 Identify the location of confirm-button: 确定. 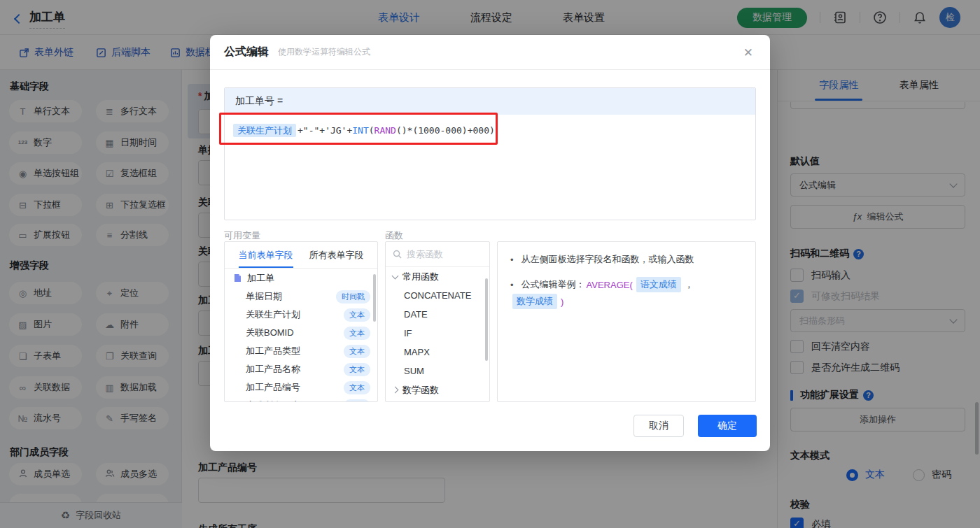
(727, 426).